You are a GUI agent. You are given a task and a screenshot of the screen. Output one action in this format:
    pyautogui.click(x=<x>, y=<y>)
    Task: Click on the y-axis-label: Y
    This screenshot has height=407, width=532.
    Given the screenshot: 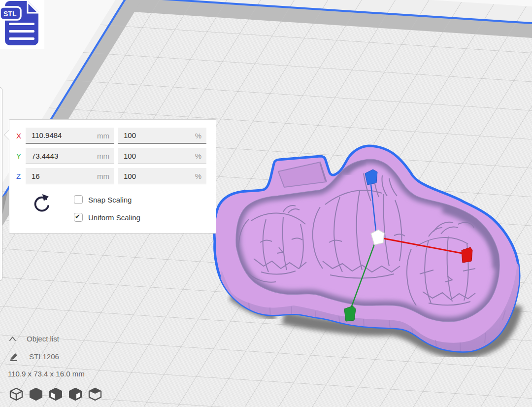 What is the action you would take?
    pyautogui.click(x=21, y=156)
    